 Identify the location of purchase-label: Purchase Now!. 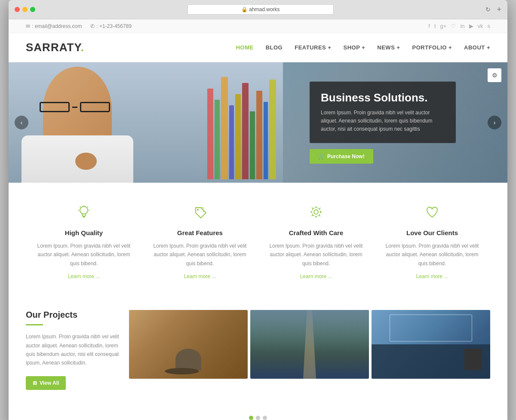
(346, 156).